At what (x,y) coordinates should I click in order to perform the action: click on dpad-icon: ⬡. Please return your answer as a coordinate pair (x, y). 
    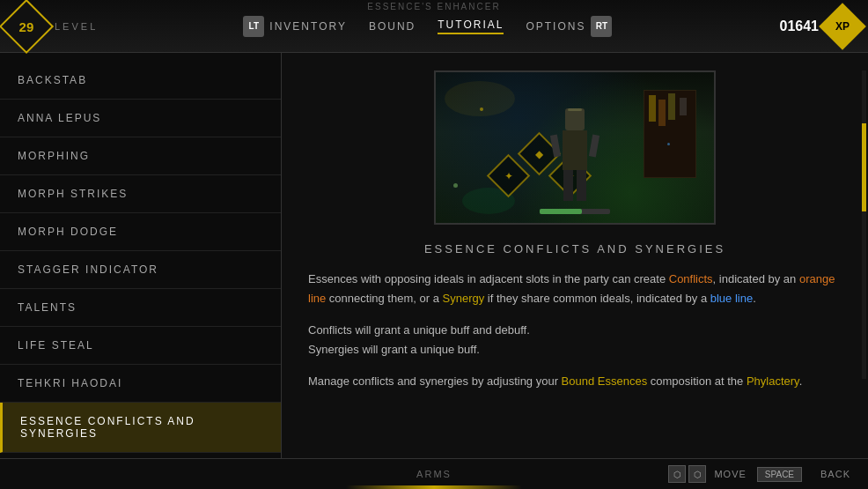
    Looking at the image, I should click on (677, 474).